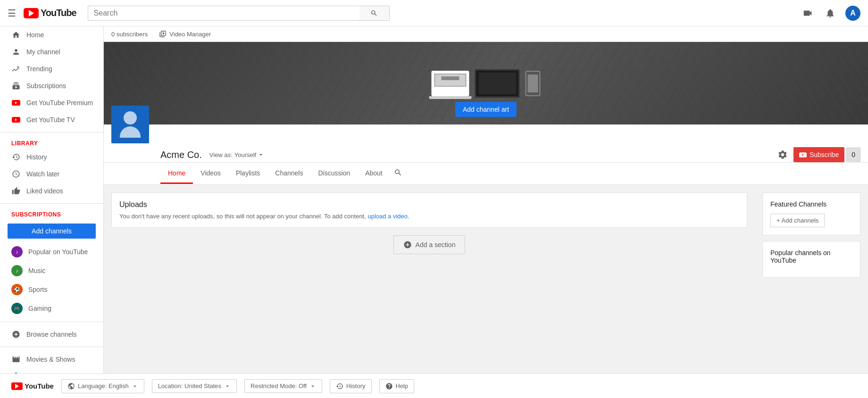 The height and width of the screenshot is (398, 868). What do you see at coordinates (830, 13) in the screenshot?
I see `notifications-icon` at bounding box center [830, 13].